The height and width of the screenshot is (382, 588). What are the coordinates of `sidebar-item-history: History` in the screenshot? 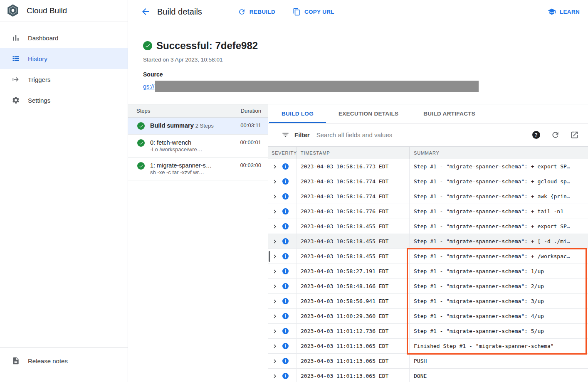 It's located at (64, 59).